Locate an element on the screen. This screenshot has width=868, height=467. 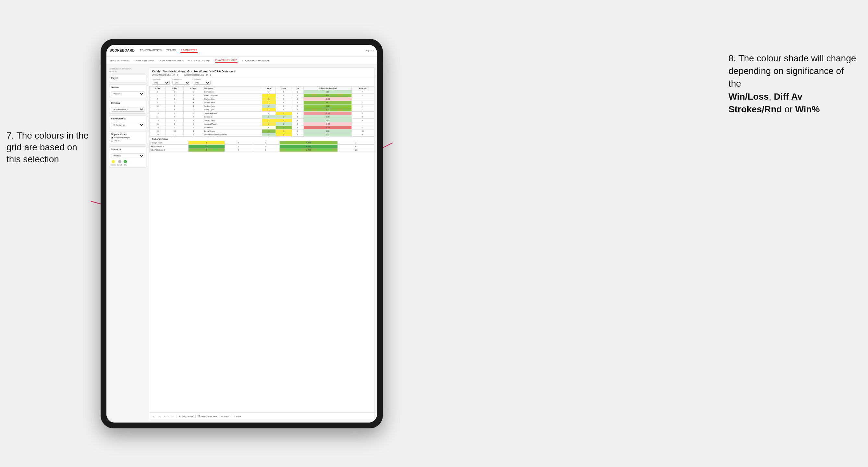
cell-opponent: Stella Cheng is located at coordinates (232, 121).